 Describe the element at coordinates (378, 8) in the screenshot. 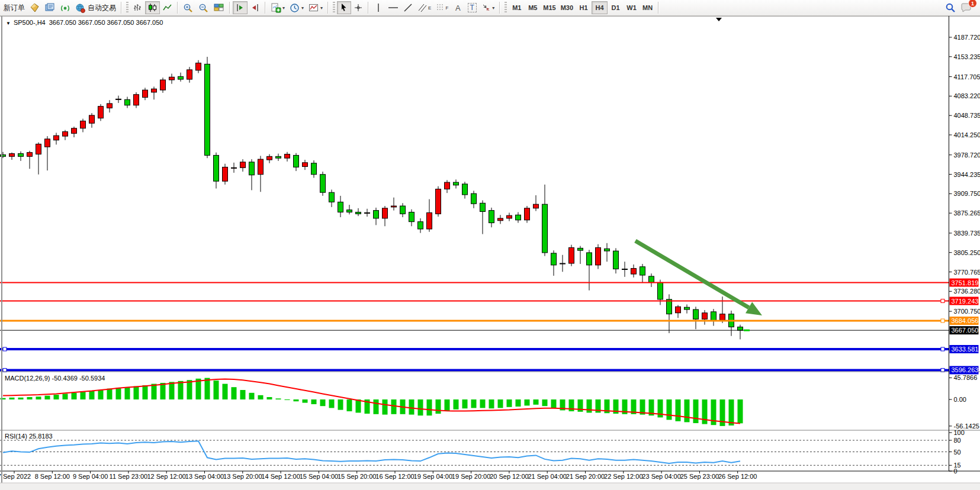

I see `vertical-line-button` at that location.